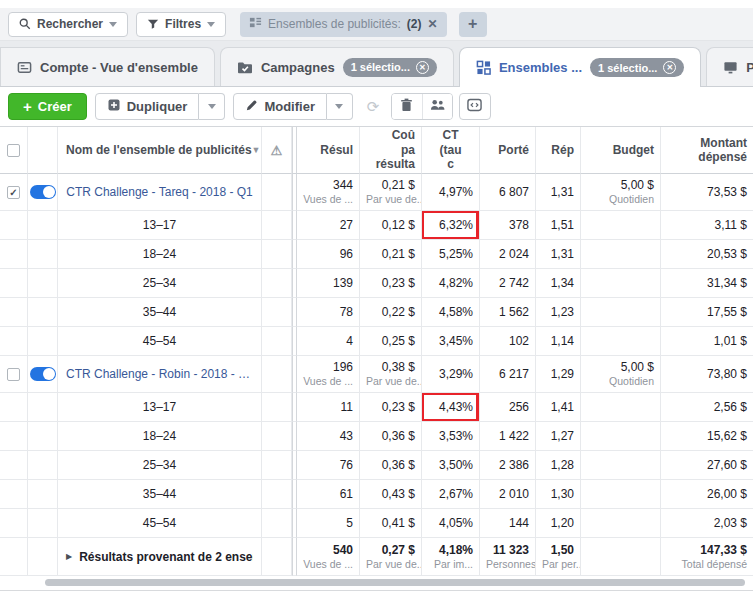 This screenshot has width=753, height=593. Describe the element at coordinates (508, 226) in the screenshot. I see `cell-value: 378` at that location.